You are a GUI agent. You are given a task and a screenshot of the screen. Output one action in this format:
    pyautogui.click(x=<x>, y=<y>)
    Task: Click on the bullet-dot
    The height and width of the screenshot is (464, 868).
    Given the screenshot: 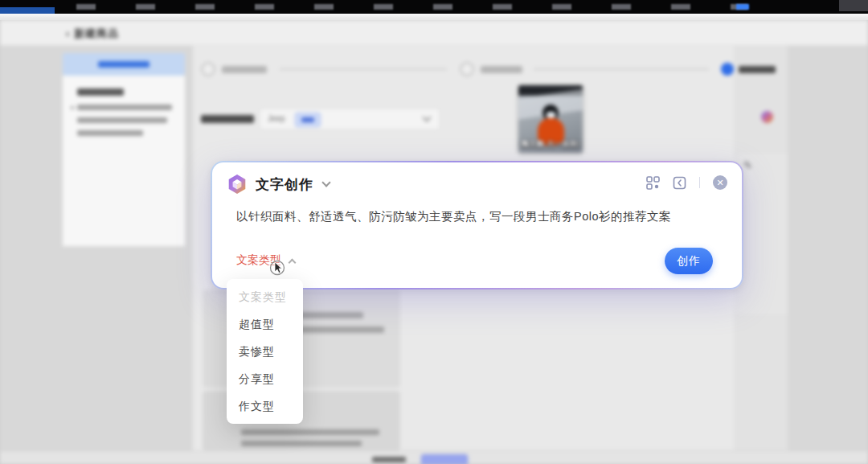 What is the action you would take?
    pyautogui.click(x=72, y=108)
    